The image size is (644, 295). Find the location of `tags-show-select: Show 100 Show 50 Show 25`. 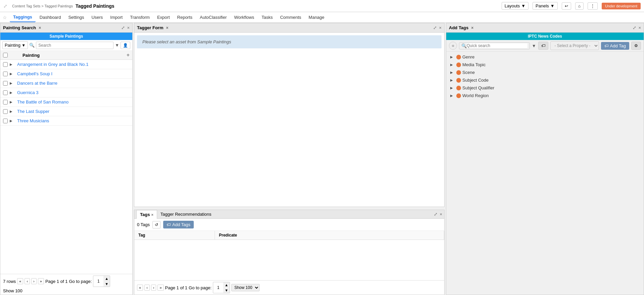

tags-show-select: Show 100 Show 50 Show 25 is located at coordinates (245, 288).